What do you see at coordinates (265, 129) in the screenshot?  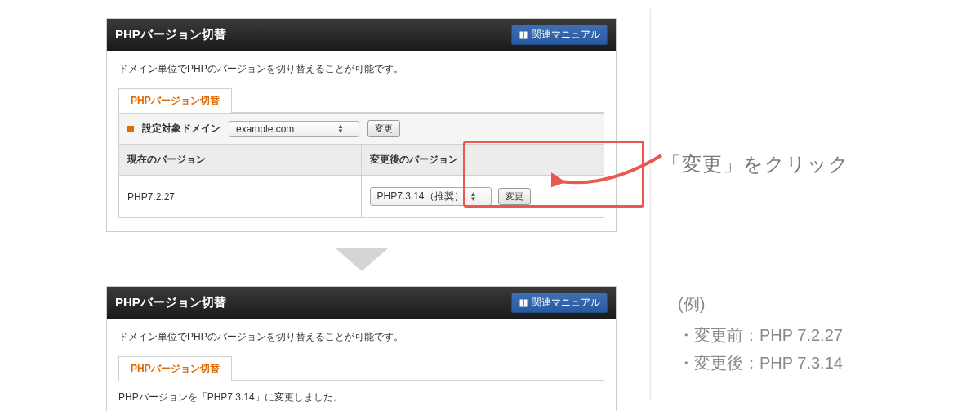 I see `domain-select-value: example.com` at bounding box center [265, 129].